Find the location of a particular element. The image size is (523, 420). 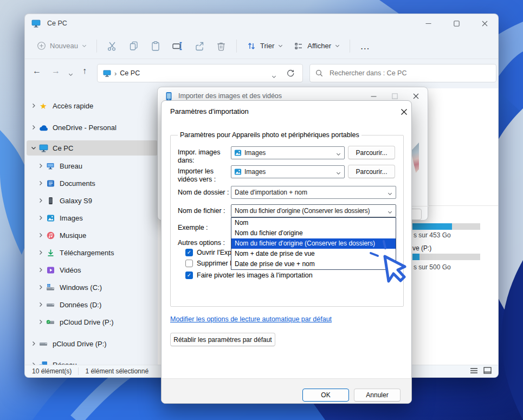

more-options-button: … is located at coordinates (365, 46).